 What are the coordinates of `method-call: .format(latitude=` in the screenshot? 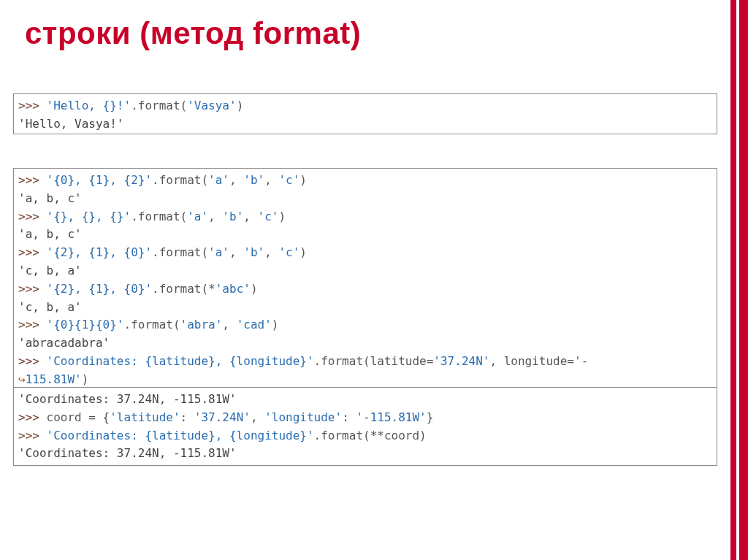 It's located at (374, 361).